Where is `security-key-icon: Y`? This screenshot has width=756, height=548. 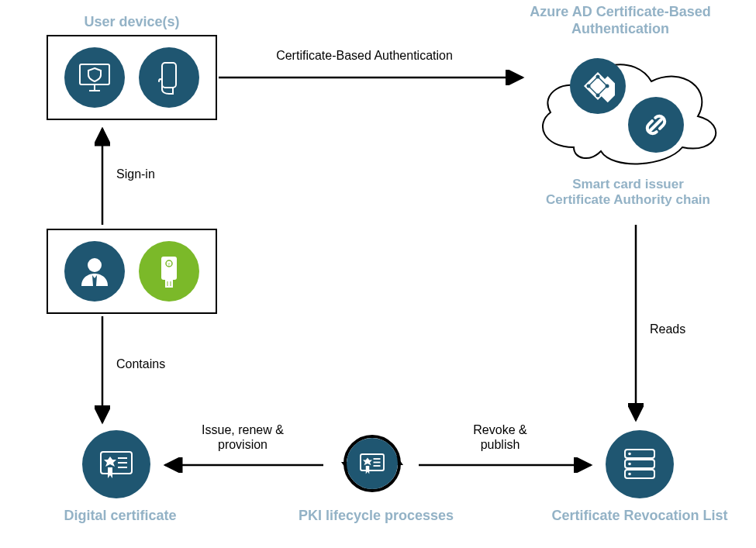
security-key-icon: Y is located at coordinates (169, 271).